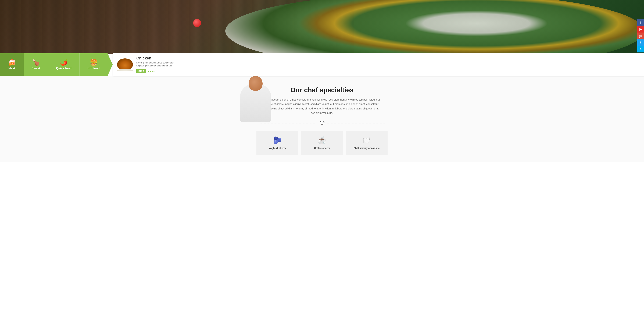 This screenshot has width=644, height=328. What do you see at coordinates (322, 106) in the screenshot?
I see `chef-section-inner: Our chef specialties Lorem ipsum dolor s…` at bounding box center [322, 106].